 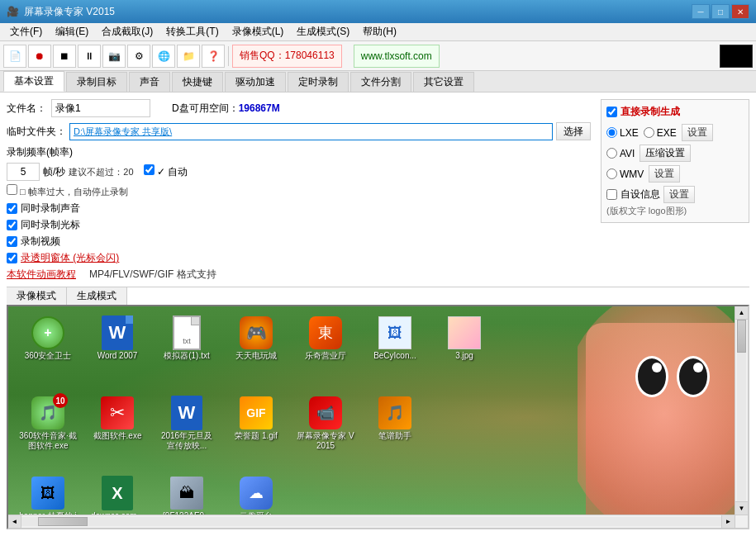 What do you see at coordinates (381, 82) in the screenshot?
I see `tab-file-split: 文件分割` at bounding box center [381, 82].